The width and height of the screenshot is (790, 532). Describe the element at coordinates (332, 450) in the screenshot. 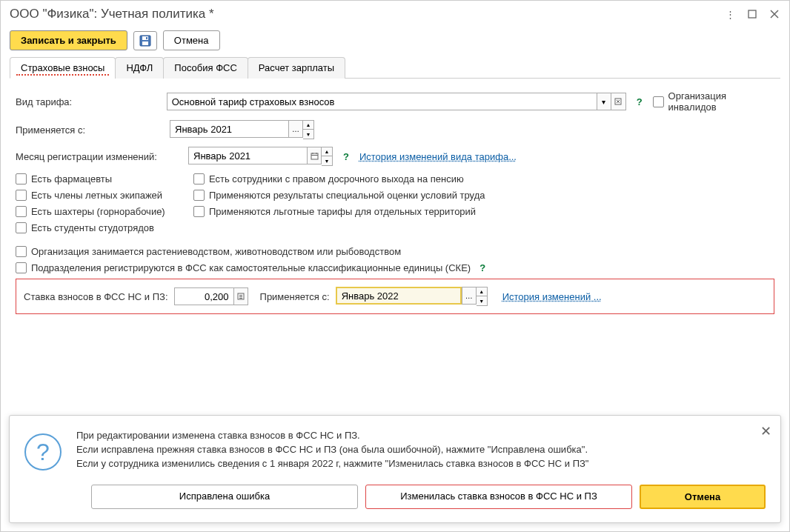

I see `dialog-message: При редактировании изменена ставка взнос…` at that location.